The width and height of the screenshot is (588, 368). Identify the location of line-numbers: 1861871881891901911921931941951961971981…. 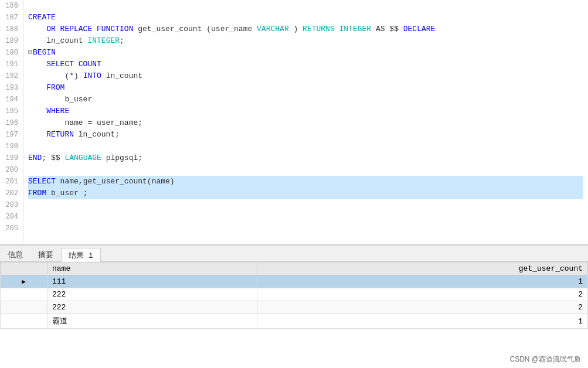
(12, 122).